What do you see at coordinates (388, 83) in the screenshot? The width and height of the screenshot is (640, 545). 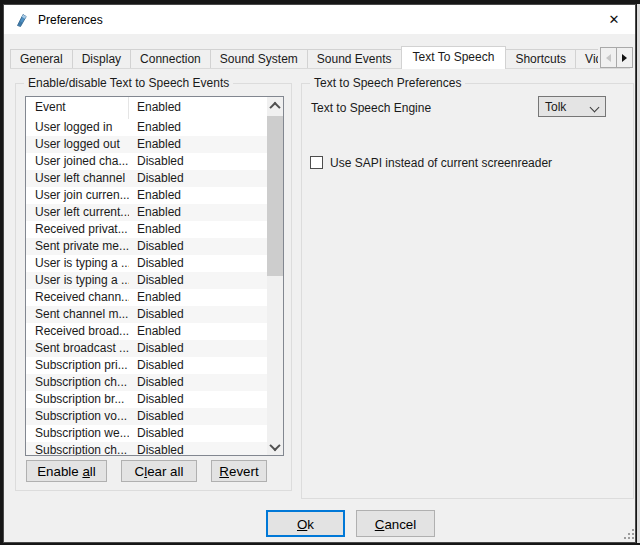 I see `tts-group-title: Text to Speech Preferences` at bounding box center [388, 83].